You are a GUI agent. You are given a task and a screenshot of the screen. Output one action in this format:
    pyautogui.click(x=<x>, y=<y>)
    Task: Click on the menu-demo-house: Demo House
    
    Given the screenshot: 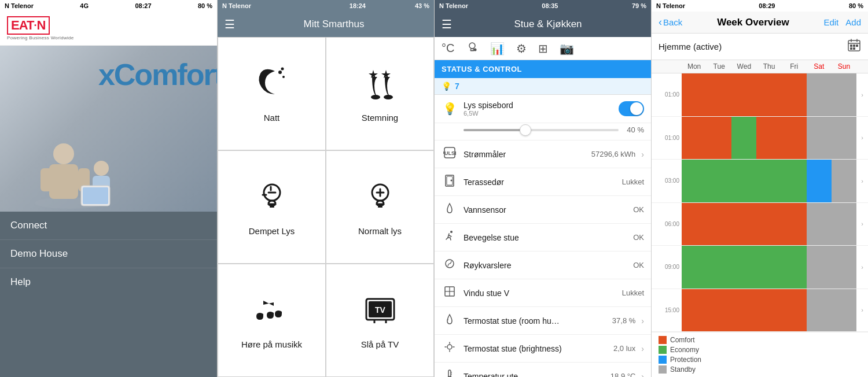 What is the action you would take?
    pyautogui.click(x=109, y=254)
    